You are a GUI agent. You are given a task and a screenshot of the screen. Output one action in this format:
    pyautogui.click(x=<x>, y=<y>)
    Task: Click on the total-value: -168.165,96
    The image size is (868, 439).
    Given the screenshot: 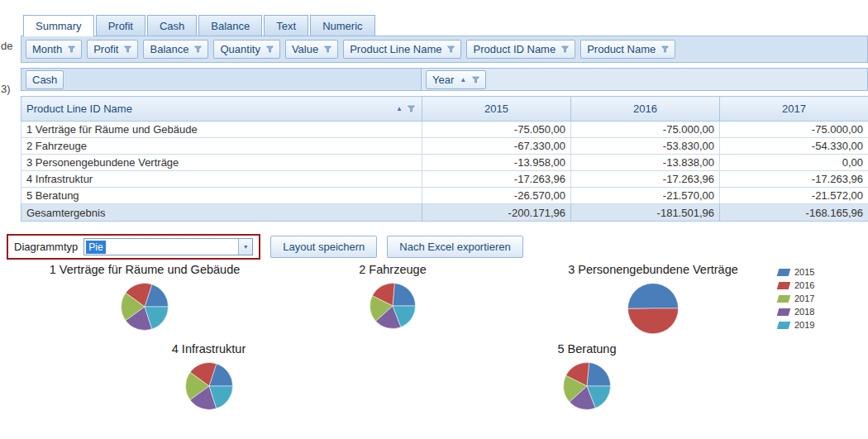 What is the action you would take?
    pyautogui.click(x=794, y=213)
    